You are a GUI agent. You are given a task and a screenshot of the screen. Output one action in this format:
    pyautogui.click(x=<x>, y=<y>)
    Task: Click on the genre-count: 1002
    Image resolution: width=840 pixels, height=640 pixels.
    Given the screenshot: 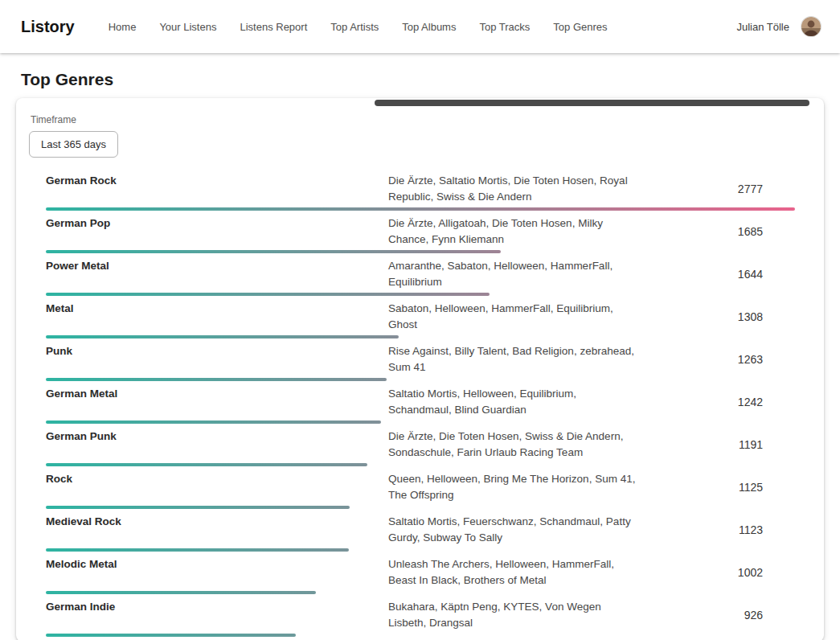 What is the action you would take?
    pyautogui.click(x=720, y=572)
    